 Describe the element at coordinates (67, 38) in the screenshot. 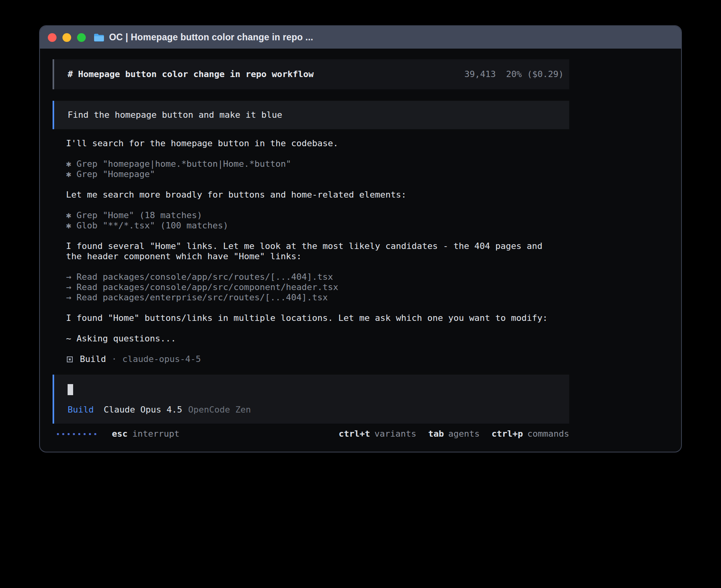

I see `window-controls` at that location.